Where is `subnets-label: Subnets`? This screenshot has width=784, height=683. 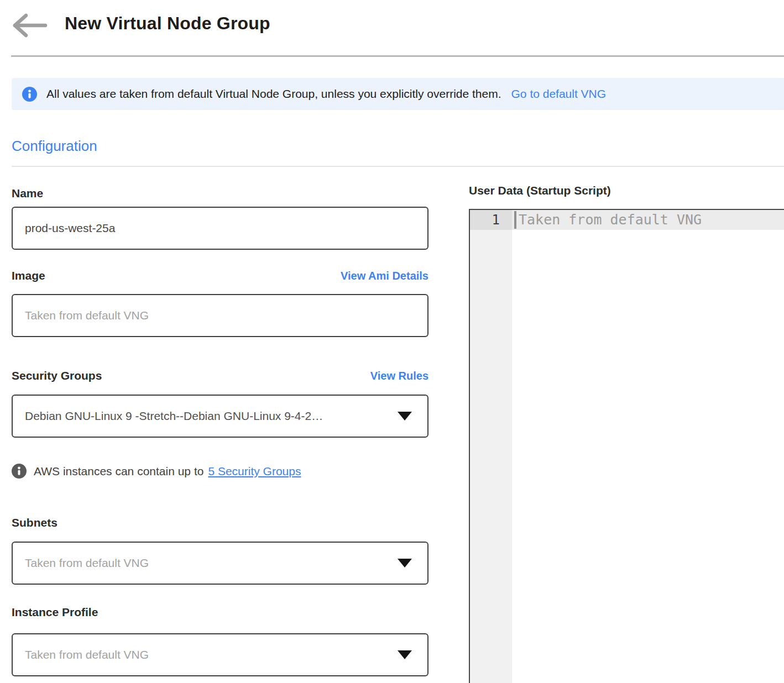
subnets-label: Subnets is located at coordinates (34, 523).